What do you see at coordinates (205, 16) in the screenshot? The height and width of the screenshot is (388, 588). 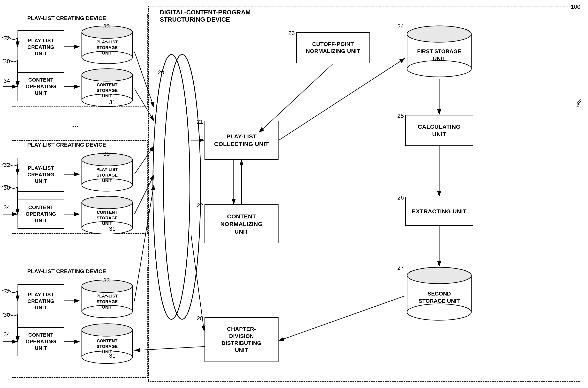 I see `structuring-device-label: DIGITAL-CONTENT-PROGRAMSTRUCTURING DEVIC…` at bounding box center [205, 16].